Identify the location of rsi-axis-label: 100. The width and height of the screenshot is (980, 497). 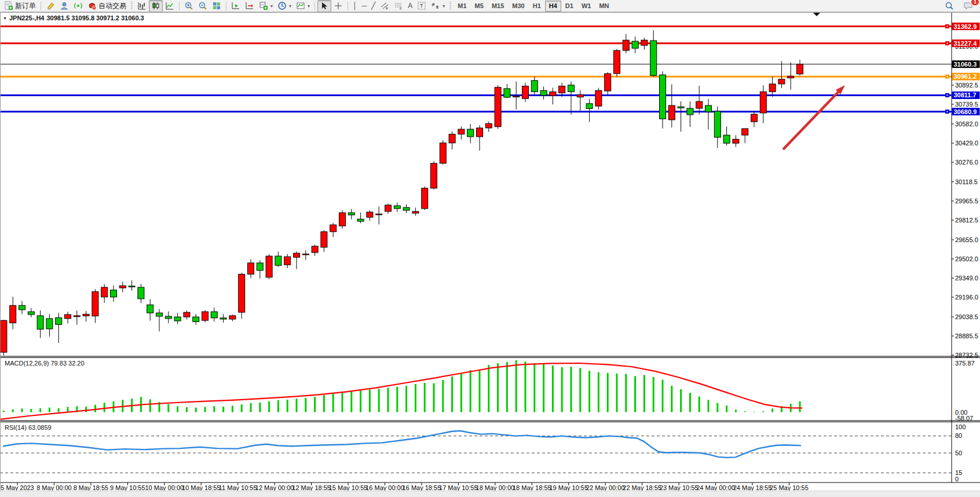
(960, 427).